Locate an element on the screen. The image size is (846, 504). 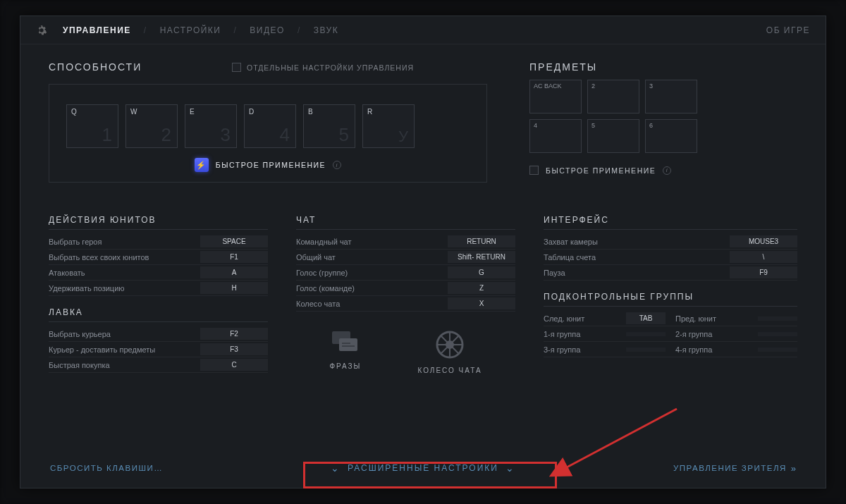
gear-icon is located at coordinates (42, 30).